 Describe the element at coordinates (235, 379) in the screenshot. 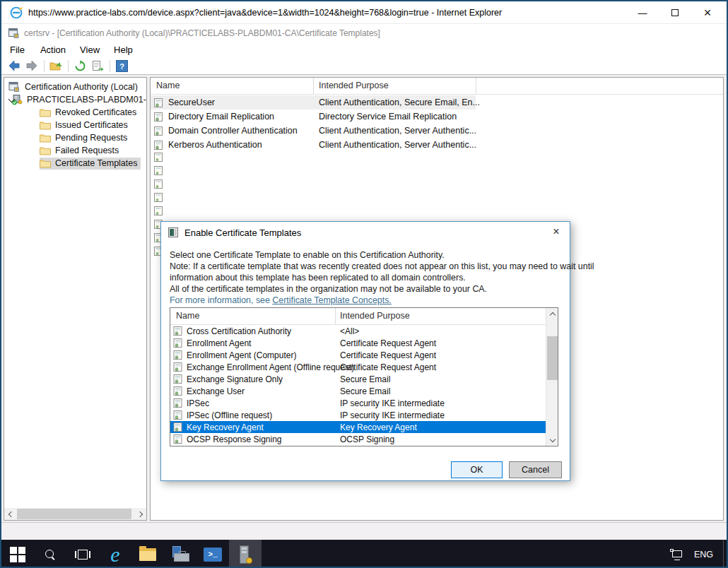

I see `template-name: Exchange Signature Only` at that location.